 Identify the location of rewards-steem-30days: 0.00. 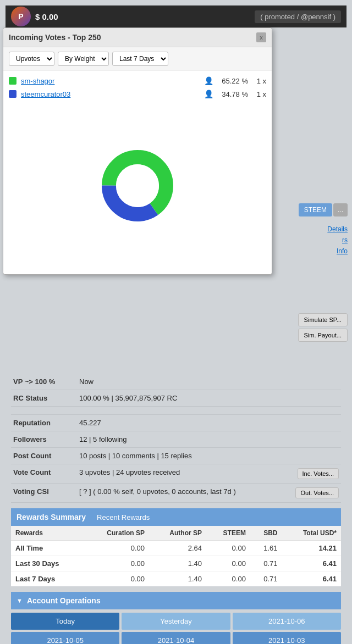
(228, 564).